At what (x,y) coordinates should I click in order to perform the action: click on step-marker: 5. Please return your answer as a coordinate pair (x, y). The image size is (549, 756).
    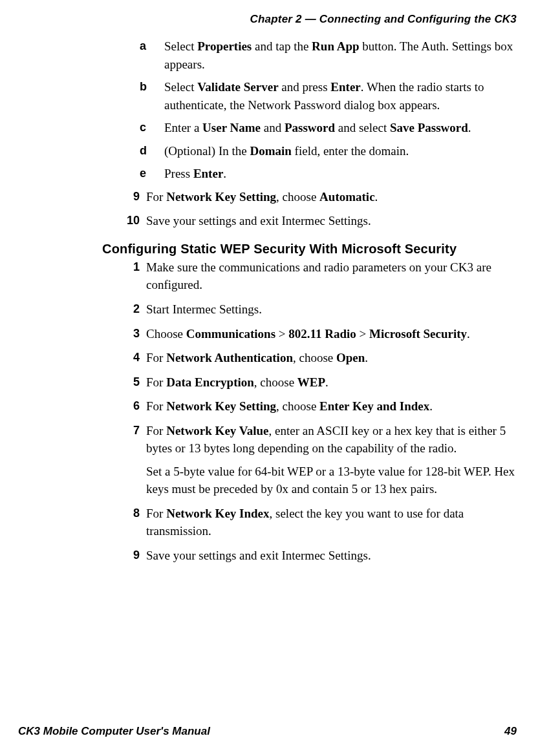
    Looking at the image, I should click on (131, 383).